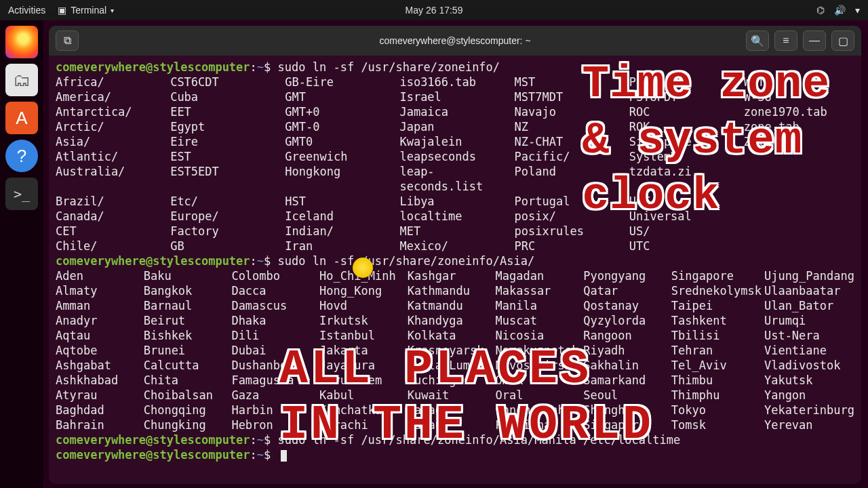 This screenshot has width=868, height=488. Describe the element at coordinates (27, 10) in the screenshot. I see `activities-button: Activities` at that location.